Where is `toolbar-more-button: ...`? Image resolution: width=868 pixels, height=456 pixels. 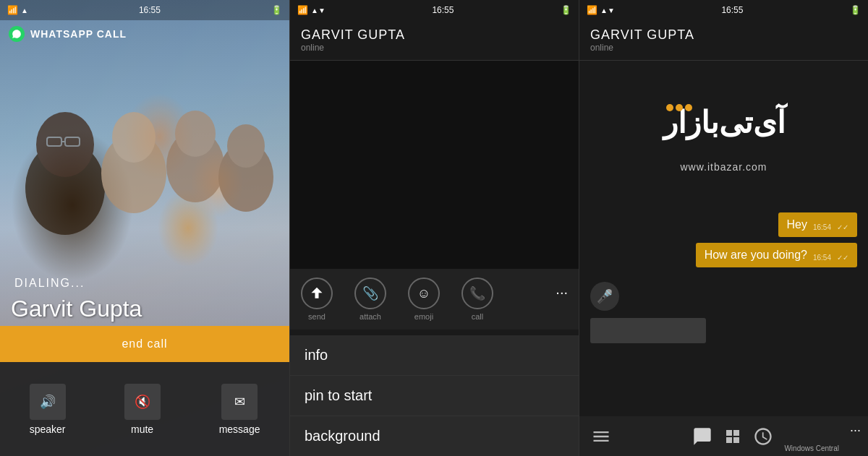 toolbar-more-button: ... is located at coordinates (561, 289).